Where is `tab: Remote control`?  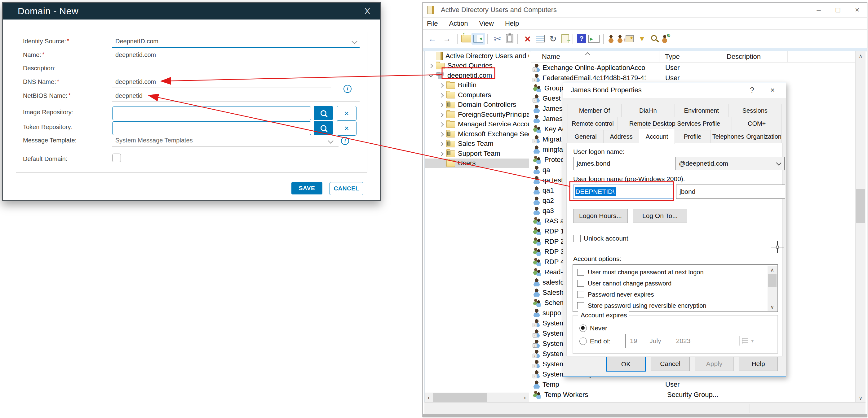
tab: Remote control is located at coordinates (593, 124).